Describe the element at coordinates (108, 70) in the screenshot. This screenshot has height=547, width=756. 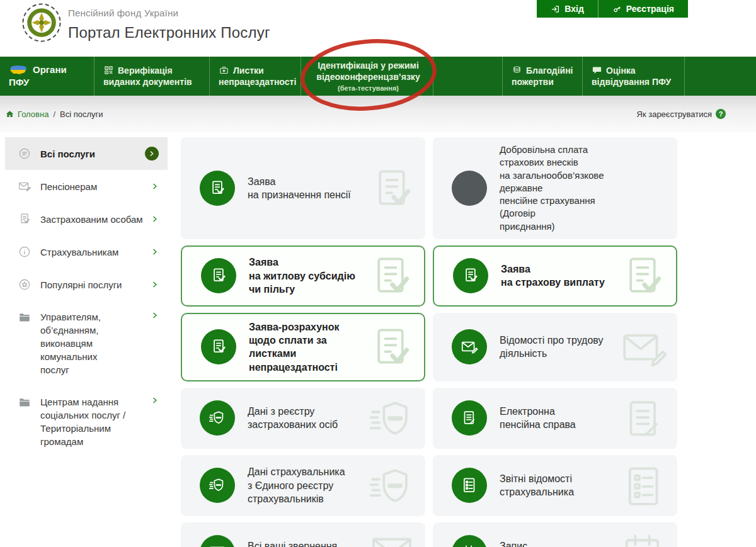
I see `qr-code-icon` at that location.